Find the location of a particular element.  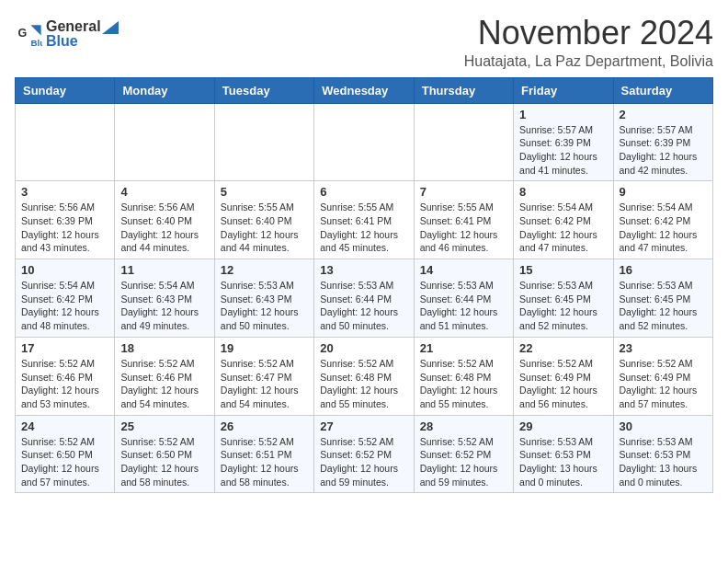

svg-text: G is located at coordinates (22, 33).